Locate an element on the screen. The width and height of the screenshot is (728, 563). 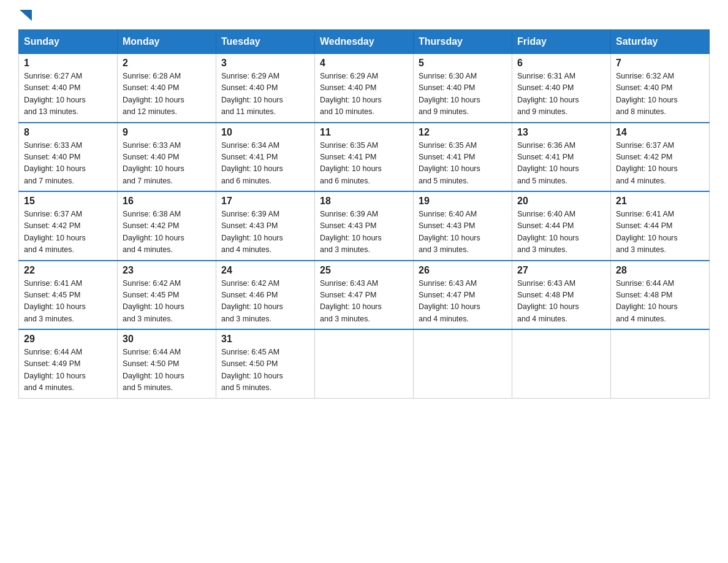
day-info: Sunrise: 6:43 AMSunset: 4:48 PMDaylight:… is located at coordinates (548, 301).